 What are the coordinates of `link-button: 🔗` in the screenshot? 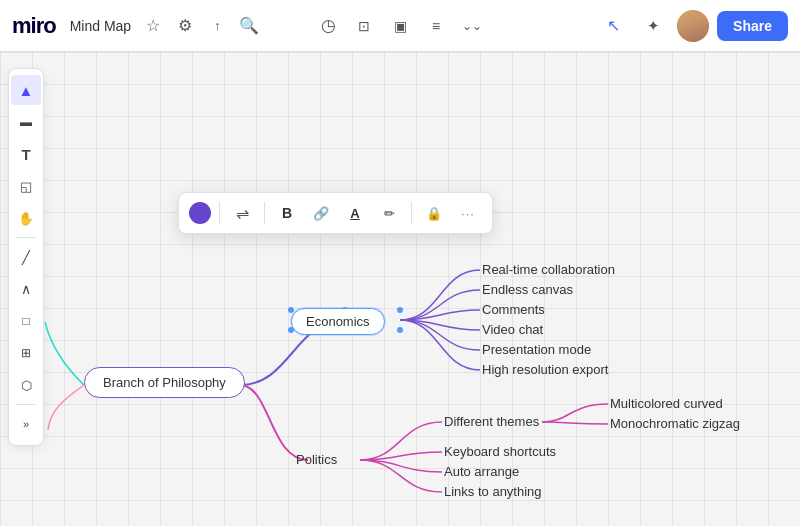 It's located at (321, 213).